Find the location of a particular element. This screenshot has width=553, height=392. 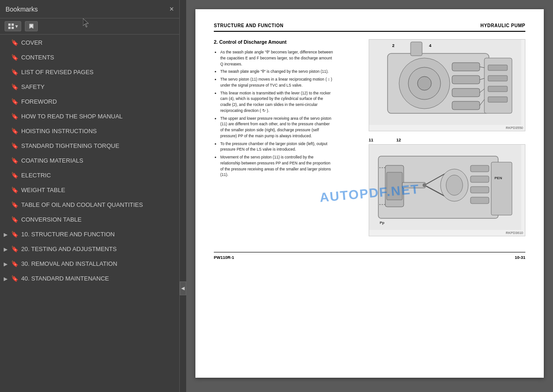

sidebar-item-electric: 🔖 ELECTRIC is located at coordinates (89, 176).